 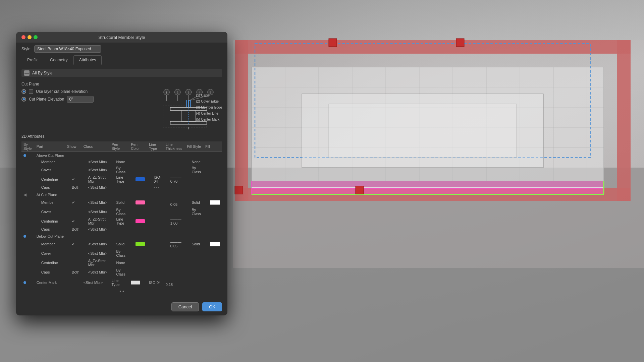 I want to click on tab-profile: Profile, so click(x=33, y=60).